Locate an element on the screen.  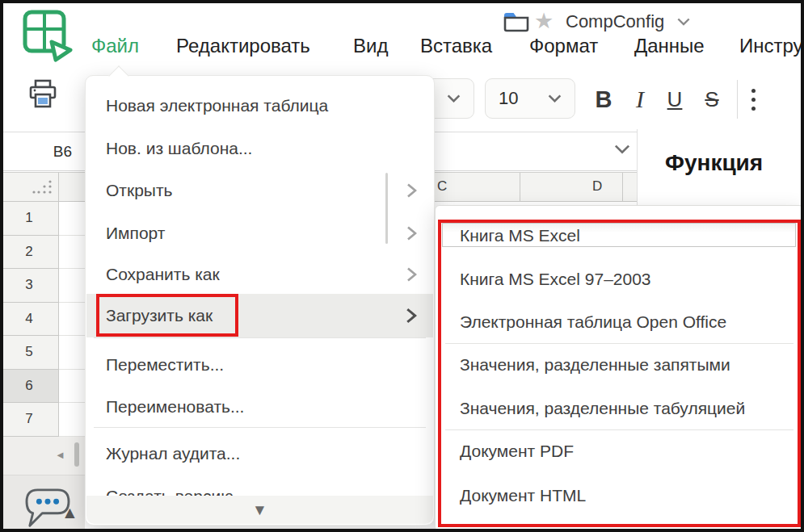
menu-item-label: Новая электронная таблица is located at coordinates (217, 106).